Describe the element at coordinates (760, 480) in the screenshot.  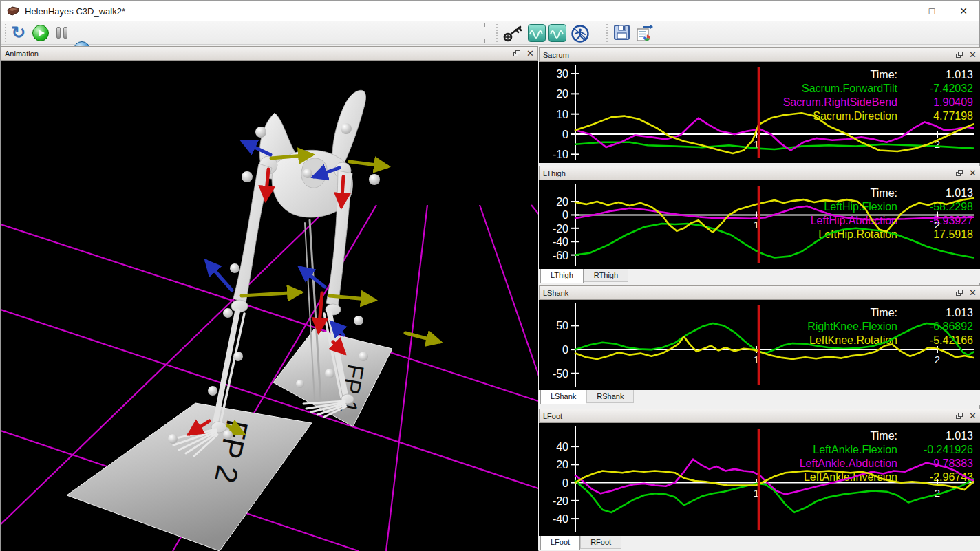
I see `lfoot-panel: LFoot ✕ Time:1.013LeftAnkle.Flexion-0.24…` at that location.